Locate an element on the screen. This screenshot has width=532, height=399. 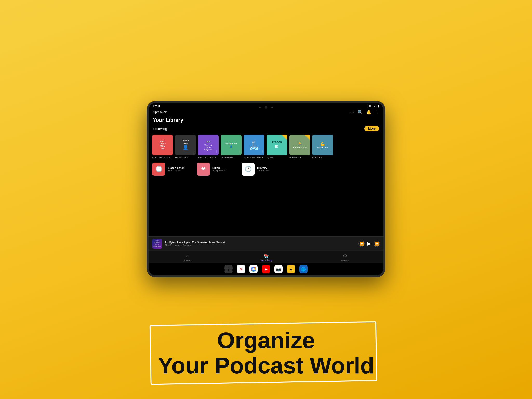
mini-player: THESCIENCEOF APODCAST PodBytes: Level-Up… is located at coordinates (266, 244).